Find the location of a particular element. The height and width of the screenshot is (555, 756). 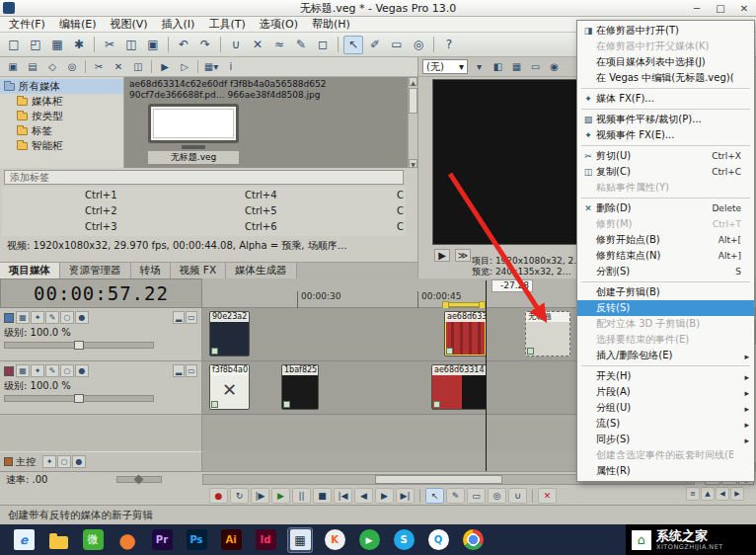

save-icon: ▦ is located at coordinates (57, 45).